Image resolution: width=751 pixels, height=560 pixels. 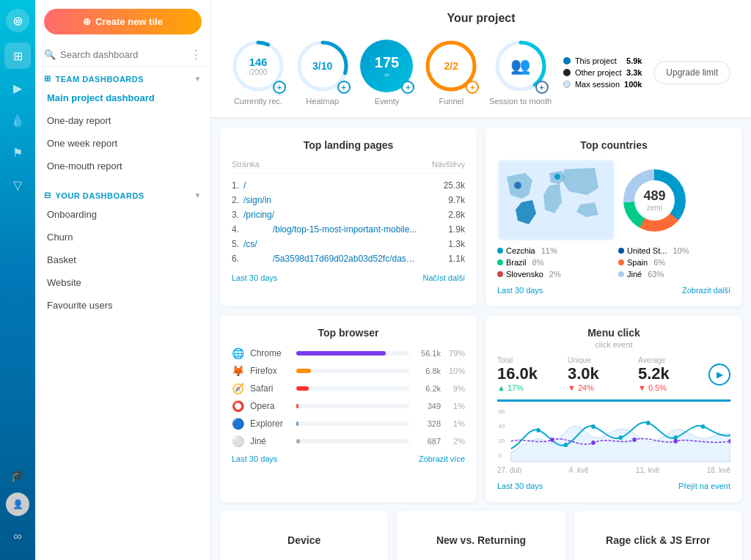 What do you see at coordinates (634, 274) in the screenshot?
I see `country-name: Jiné` at bounding box center [634, 274].